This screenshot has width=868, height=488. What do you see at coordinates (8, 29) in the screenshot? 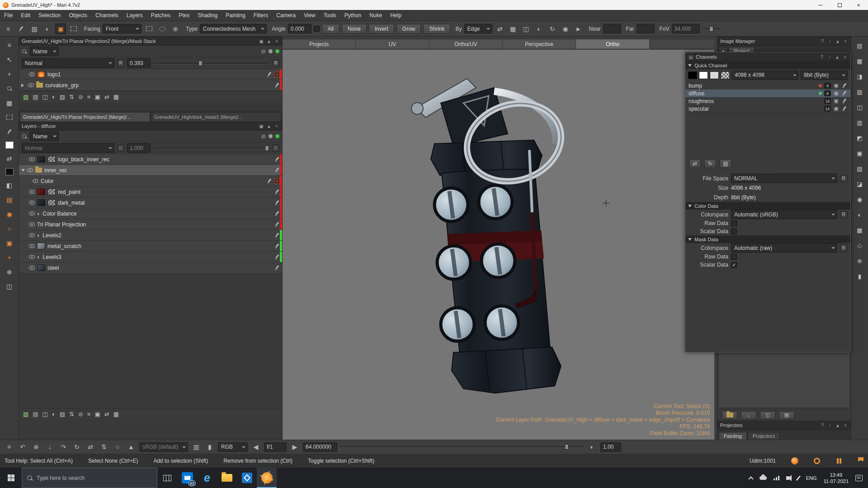
I see `toolbar-handle-icon: ≡` at bounding box center [8, 29].